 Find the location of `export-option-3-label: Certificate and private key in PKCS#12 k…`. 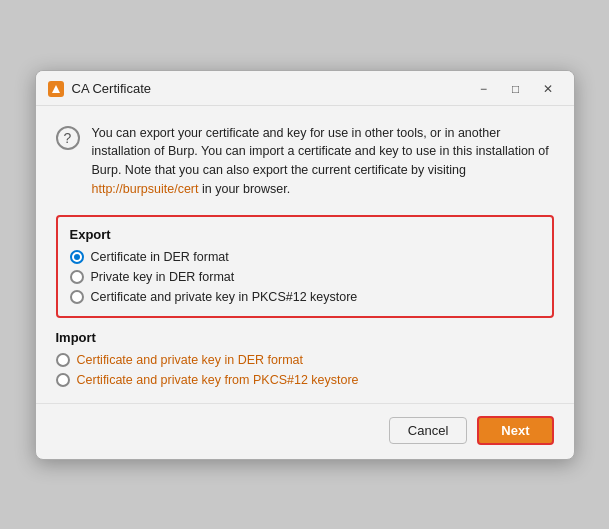

export-option-3-label: Certificate and private key in PKCS#12 k… is located at coordinates (224, 297).